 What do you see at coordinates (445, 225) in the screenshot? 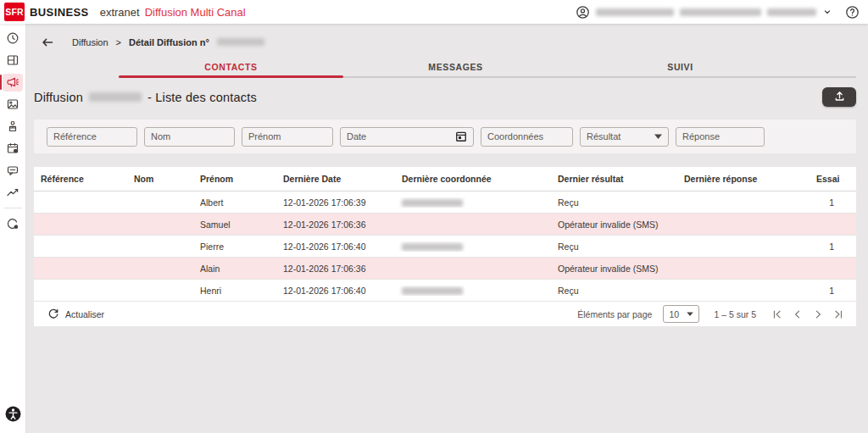
I see `table-row: Samuel 12-01-2026 17:06:36 Opérateur inv…` at bounding box center [445, 225].